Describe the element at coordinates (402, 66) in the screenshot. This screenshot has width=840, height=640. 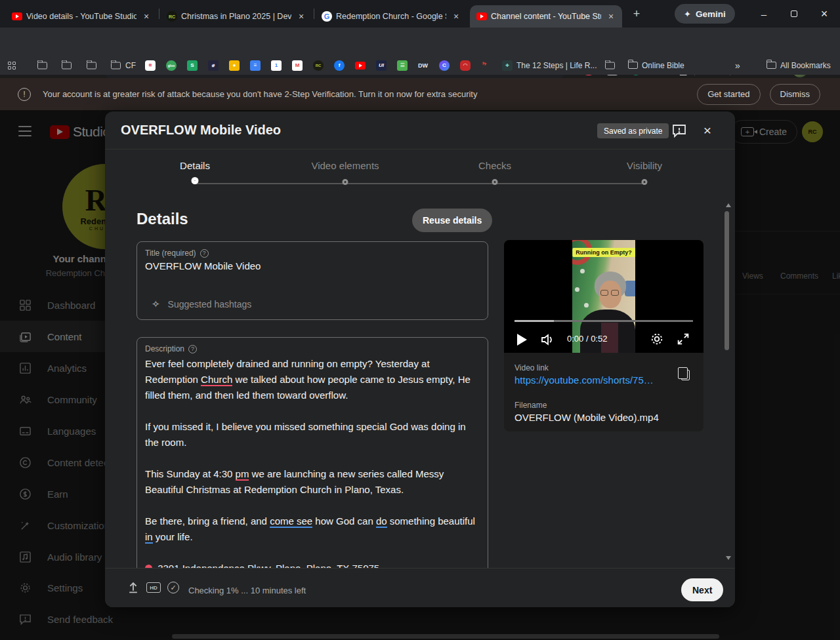
I see `list-green-bookmark-icon: ☰` at that location.